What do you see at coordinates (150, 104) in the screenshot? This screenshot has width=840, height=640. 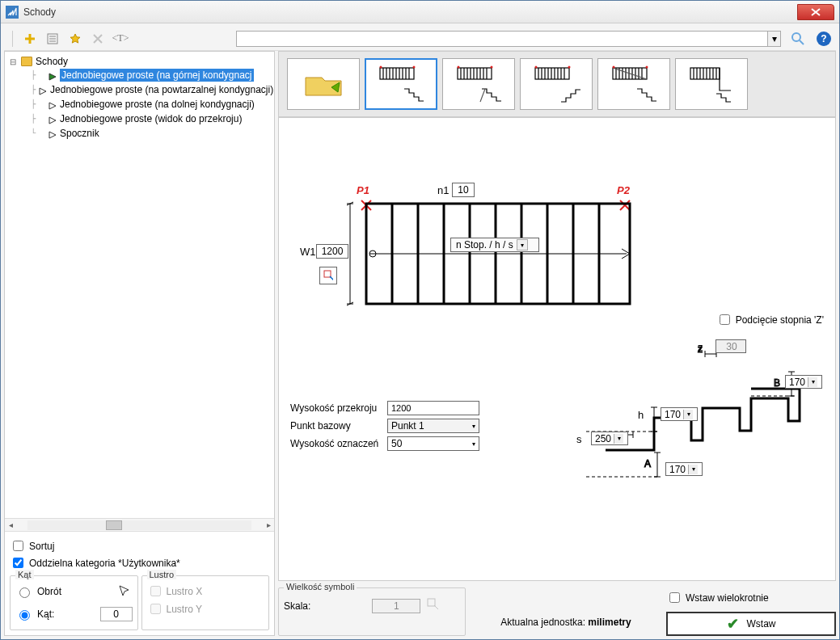 I see `tree-item: ├Jednobiegowe proste (na dolnej kondygna…` at bounding box center [150, 104].